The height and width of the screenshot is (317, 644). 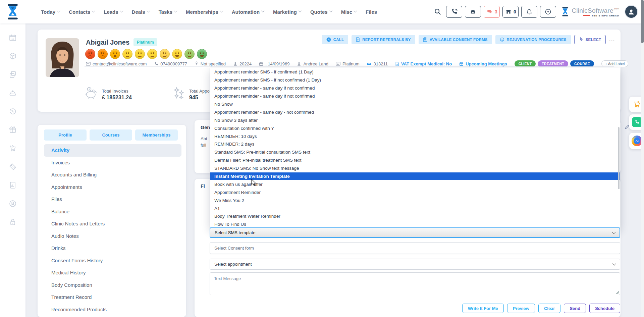 I want to click on dropdown-option: Appointment reminder - same day - not co…, so click(x=415, y=112).